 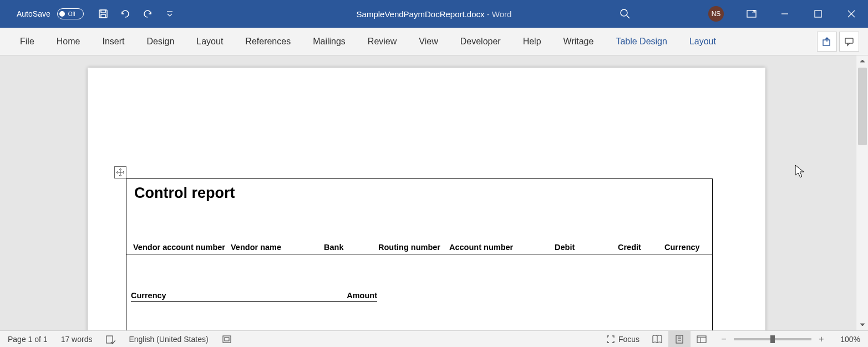 What do you see at coordinates (113, 42) in the screenshot?
I see `tab-insert: Insert` at bounding box center [113, 42].